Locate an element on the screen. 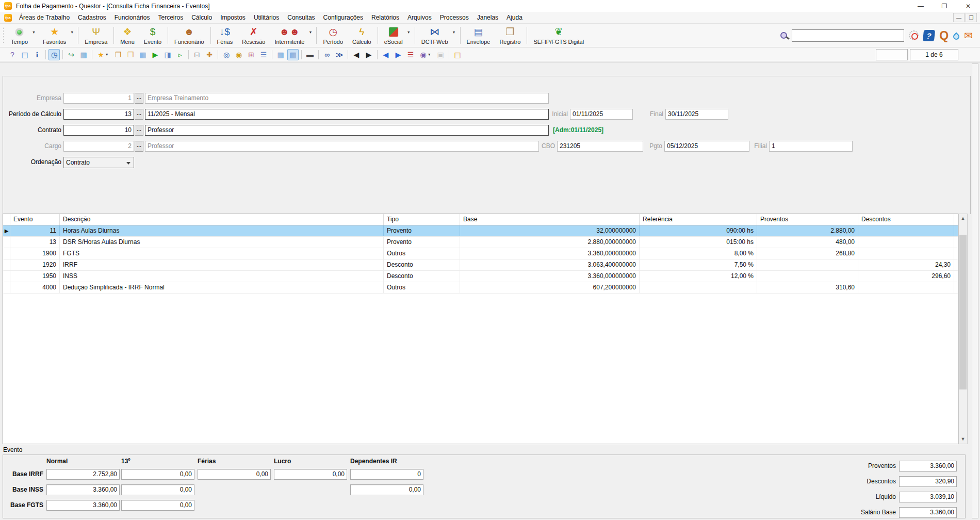 This screenshot has height=520, width=980. periodo-code-field: 13 is located at coordinates (99, 115).